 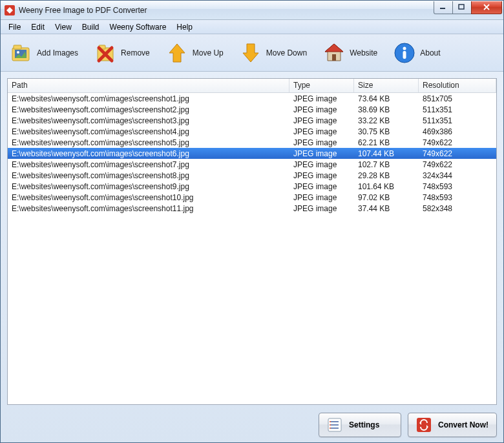 What do you see at coordinates (185, 27) in the screenshot?
I see `menu-help: Help` at bounding box center [185, 27].